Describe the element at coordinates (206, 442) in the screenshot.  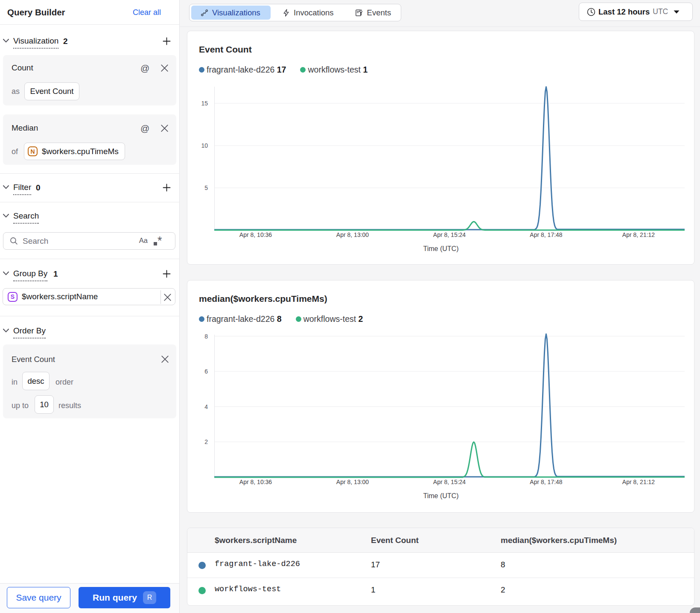
I see `svg-text: 2` at that location.